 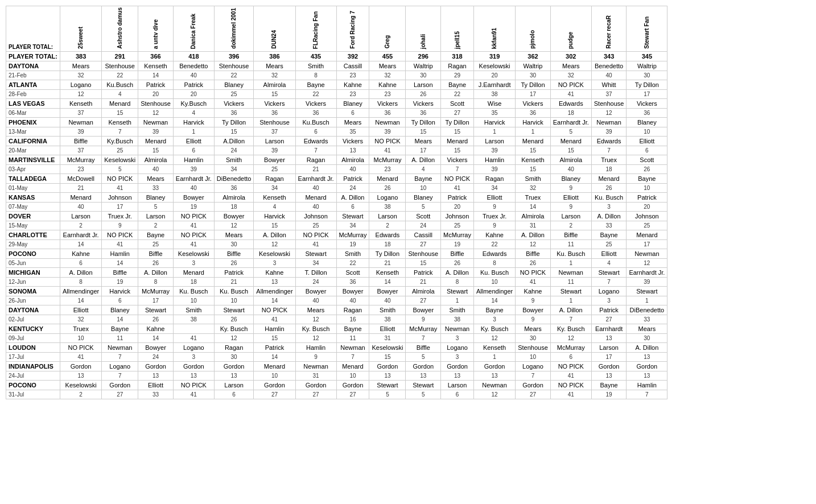 What do you see at coordinates (316, 216) in the screenshot?
I see `pick-8-6: Johnson` at bounding box center [316, 216].